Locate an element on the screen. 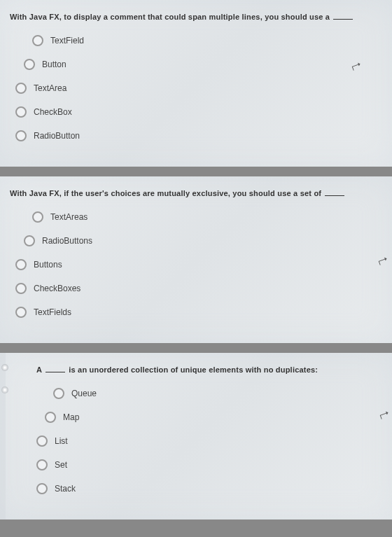  left-edge-fragment is located at coordinates (3, 436).